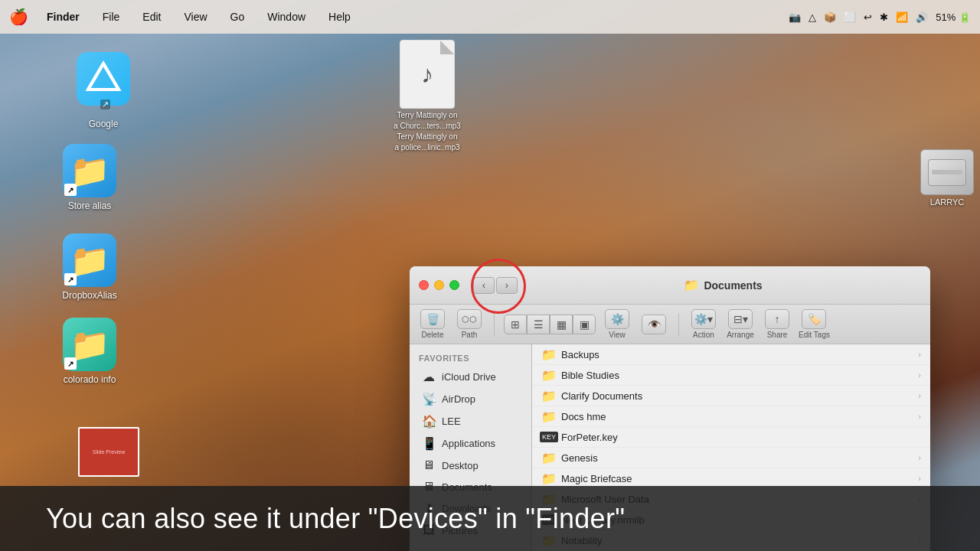 This screenshot has height=551, width=980. Describe the element at coordinates (723, 285) in the screenshot. I see `window-title: 📁 Documents` at that location.